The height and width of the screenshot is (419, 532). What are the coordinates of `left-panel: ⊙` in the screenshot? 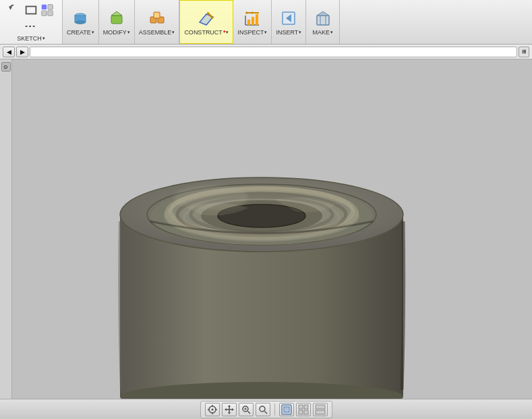 It's located at (6, 229).